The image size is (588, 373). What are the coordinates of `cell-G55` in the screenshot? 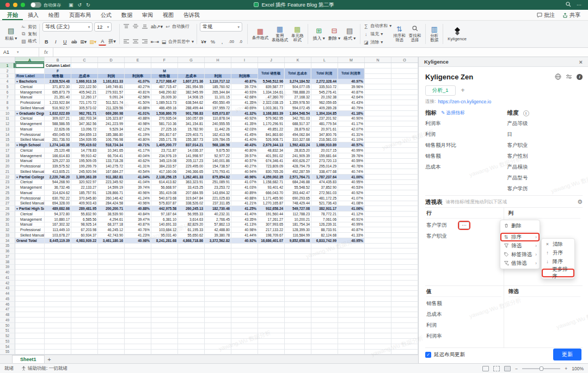 It's located at (192, 352).